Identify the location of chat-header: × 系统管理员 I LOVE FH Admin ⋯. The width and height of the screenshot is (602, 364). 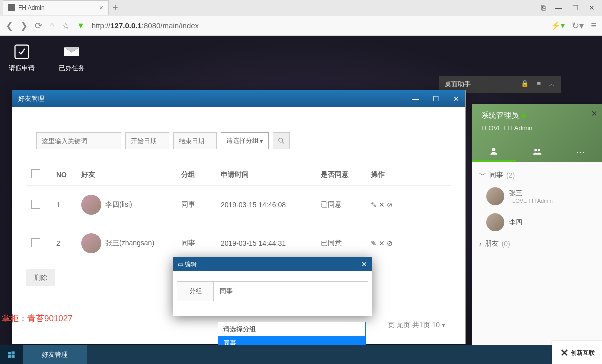
(537, 133).